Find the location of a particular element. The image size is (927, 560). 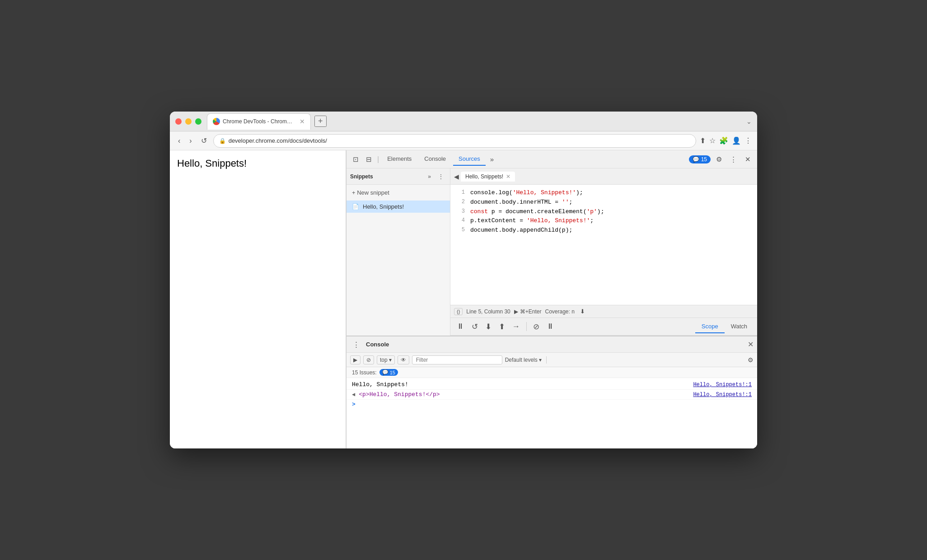

console-input is located at coordinates (555, 405).